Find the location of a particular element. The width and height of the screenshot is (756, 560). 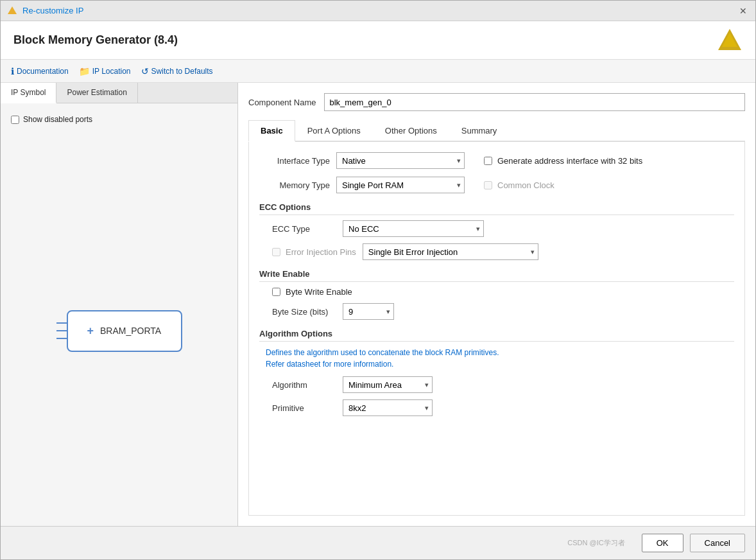

component-name-input is located at coordinates (535, 102).